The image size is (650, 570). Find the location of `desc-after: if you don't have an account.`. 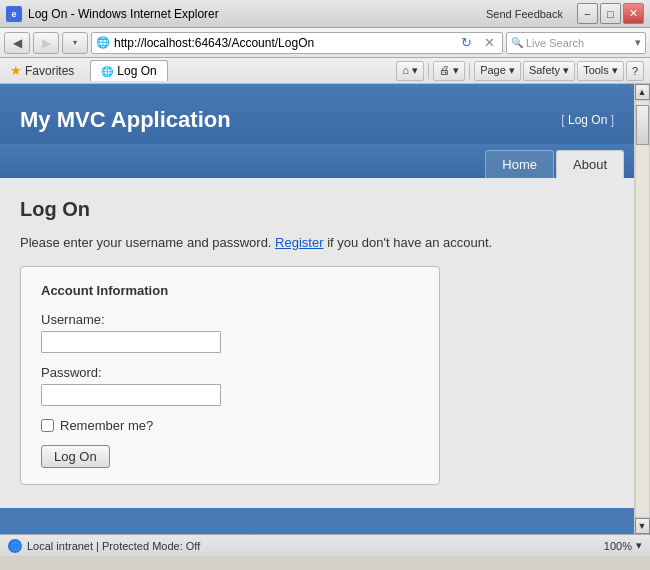

desc-after: if you don't have an account. is located at coordinates (408, 242).